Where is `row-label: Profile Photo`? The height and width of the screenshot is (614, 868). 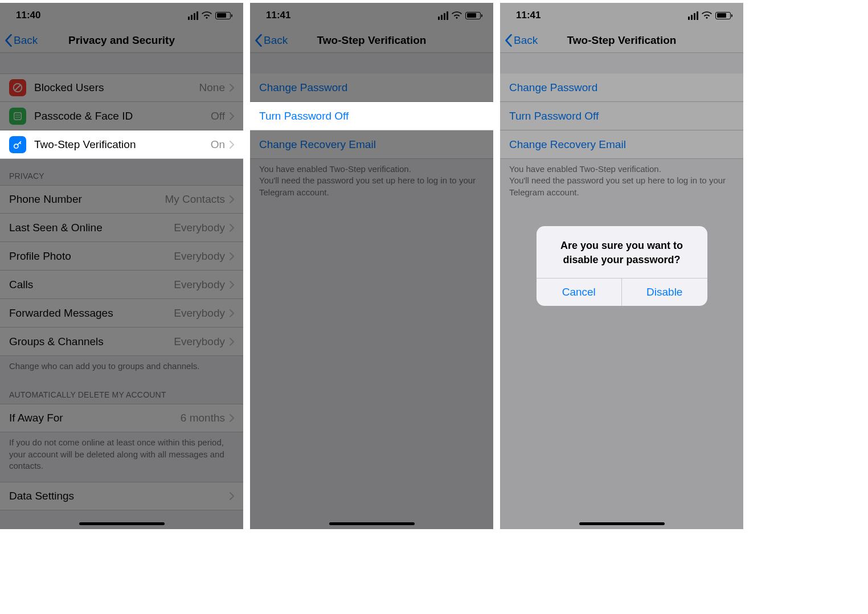 row-label: Profile Photo is located at coordinates (91, 256).